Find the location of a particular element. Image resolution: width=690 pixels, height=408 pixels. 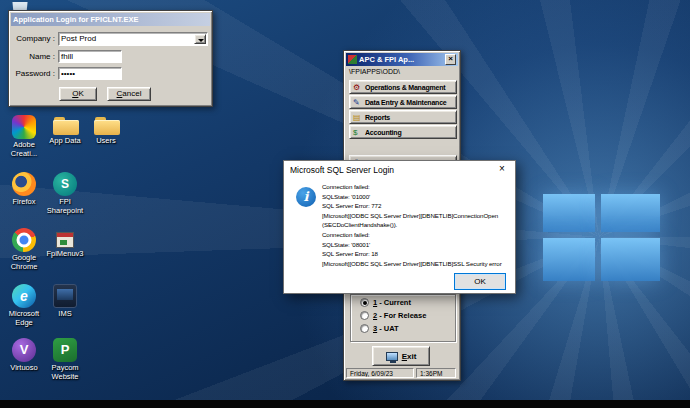

pencil-icon: ✎ is located at coordinates (358, 102).